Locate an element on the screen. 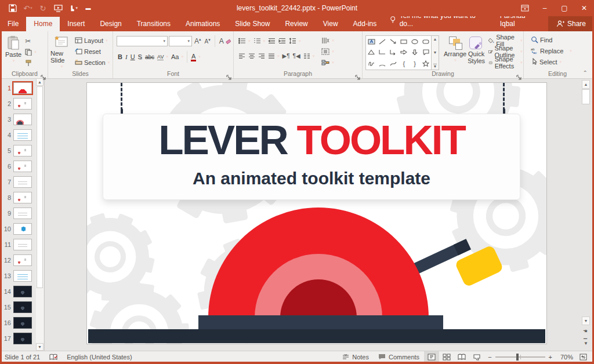 This screenshot has height=364, width=594. align-right-button is located at coordinates (262, 56).